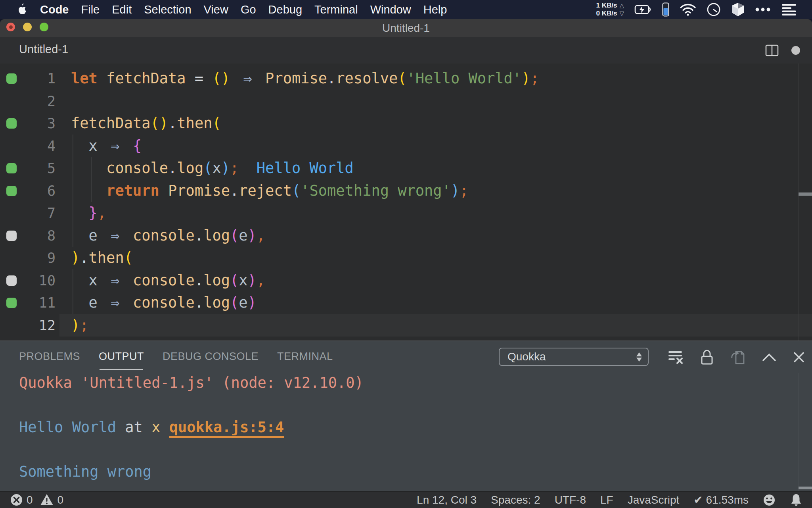 Image resolution: width=812 pixels, height=508 pixels. I want to click on line-number: 7, so click(42, 213).